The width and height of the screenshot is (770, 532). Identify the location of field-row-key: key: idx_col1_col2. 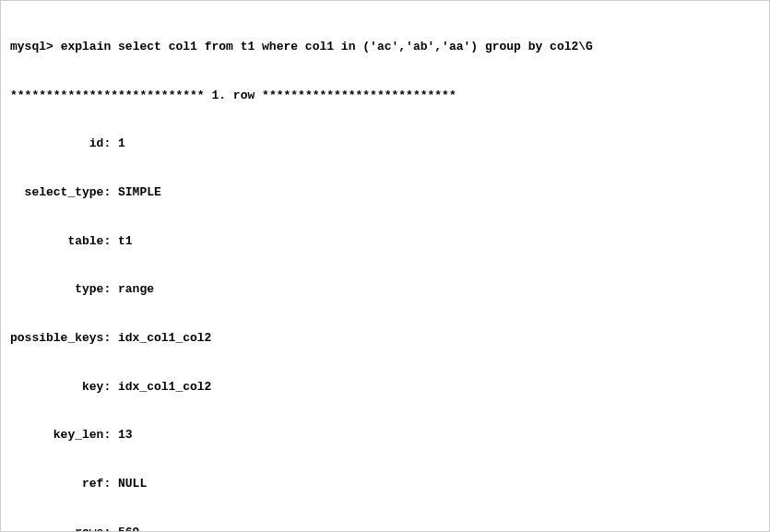
(385, 387).